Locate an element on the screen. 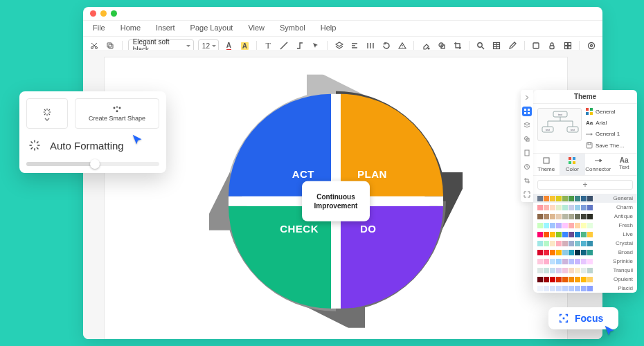 This screenshot has width=644, height=346. palette-tranquil: Tranquil is located at coordinates (585, 270).